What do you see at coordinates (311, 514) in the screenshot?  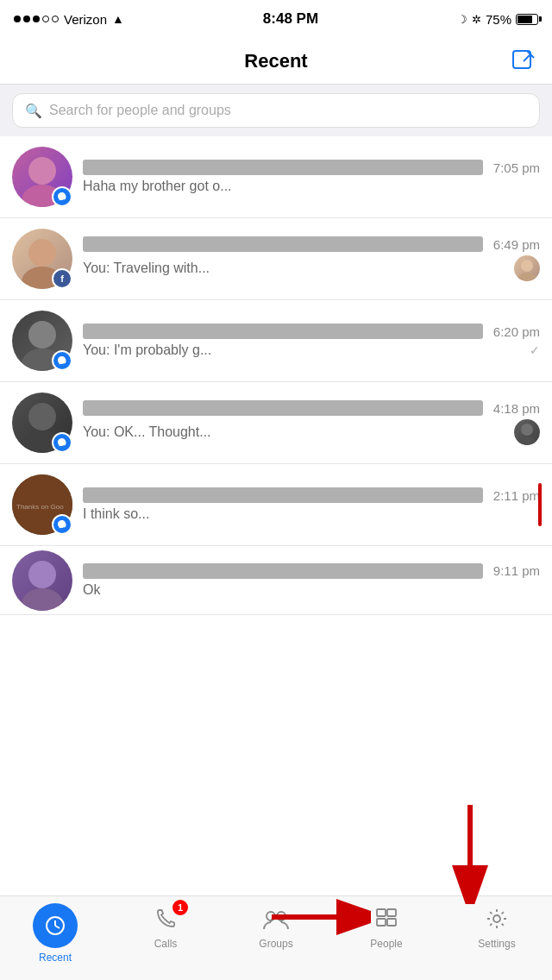 I see `conv-bottom: I think so...` at bounding box center [311, 514].